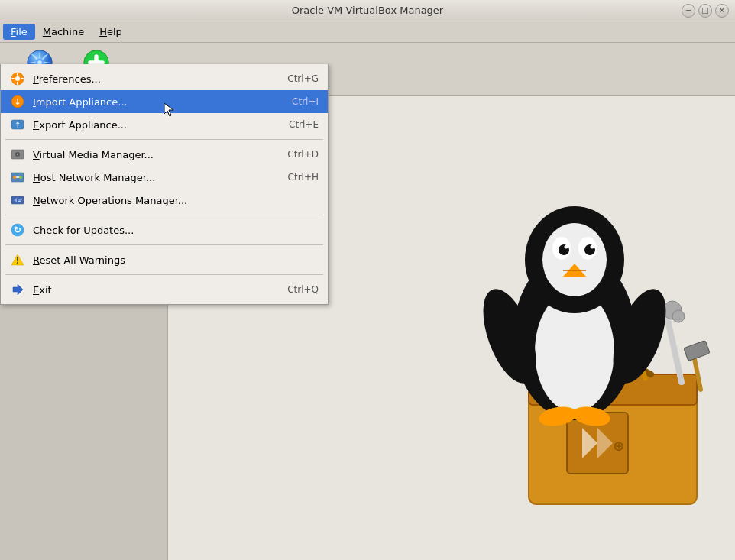  Describe the element at coordinates (164, 102) in the screenshot. I see `menu-item-import-appliance: ↓ Import Appliance... Ctrl+I` at that location.